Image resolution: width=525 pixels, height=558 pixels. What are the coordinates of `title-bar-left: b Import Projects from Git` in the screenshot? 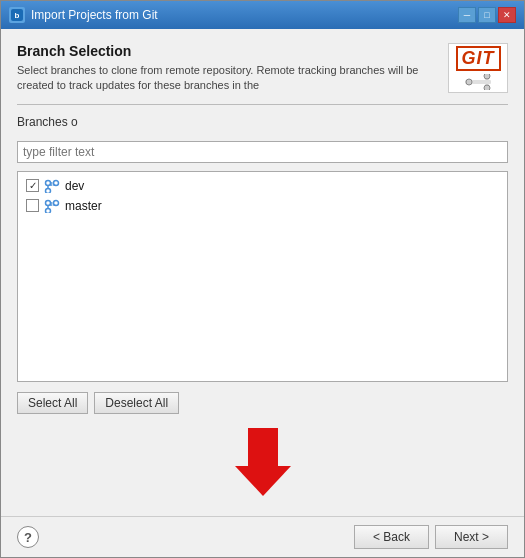 It's located at (84, 15).